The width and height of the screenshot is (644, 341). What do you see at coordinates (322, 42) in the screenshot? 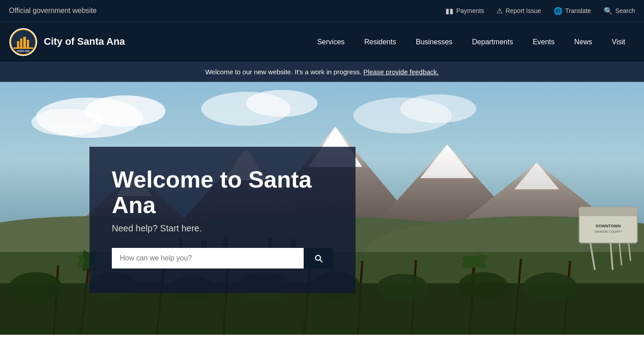
I see `main-nav: SANTA ANA City of Santa Ana Services Res…` at bounding box center [322, 42].